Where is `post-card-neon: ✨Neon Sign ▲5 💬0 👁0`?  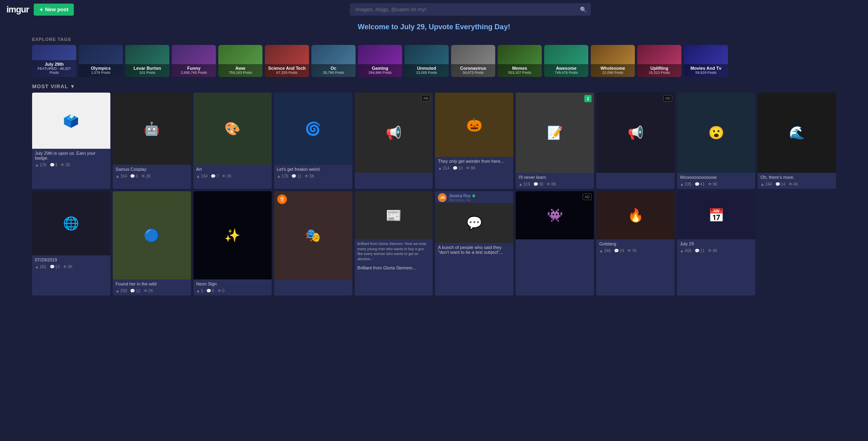 post-card-neon: ✨Neon Sign ▲5 💬0 👁0 is located at coordinates (233, 243).